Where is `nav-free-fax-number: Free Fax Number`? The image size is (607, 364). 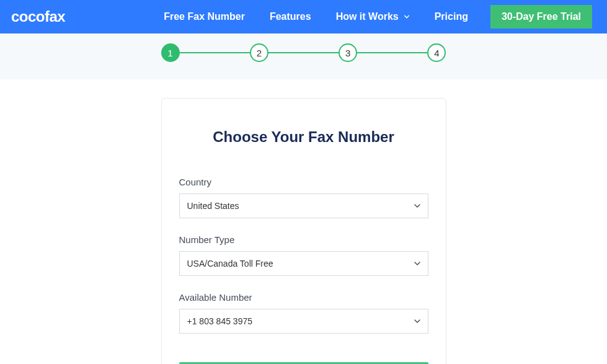
nav-free-fax-number: Free Fax Number is located at coordinates (205, 17).